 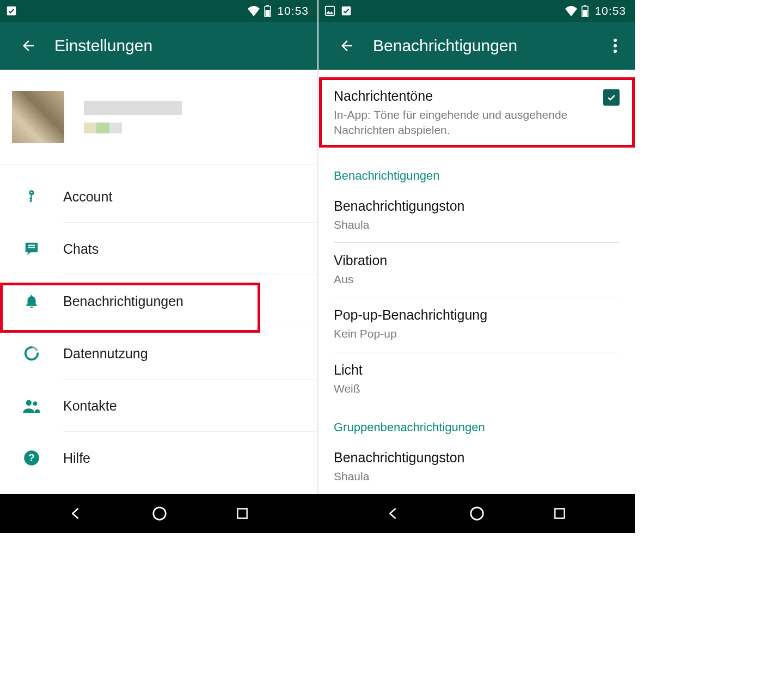 What do you see at coordinates (159, 46) in the screenshot?
I see `app-bar: Einstellungen` at bounding box center [159, 46].